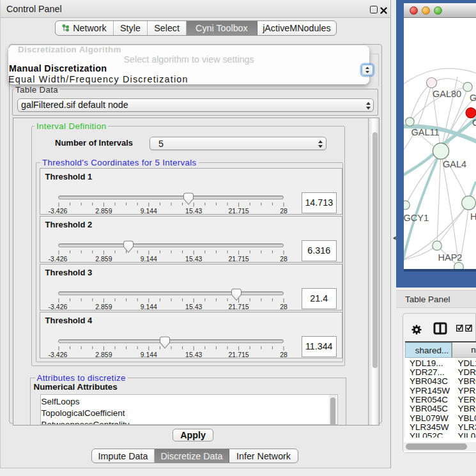 The height and width of the screenshot is (476, 476). Describe the element at coordinates (455, 164) in the screenshot. I see `svg-text: GAL4` at that location.